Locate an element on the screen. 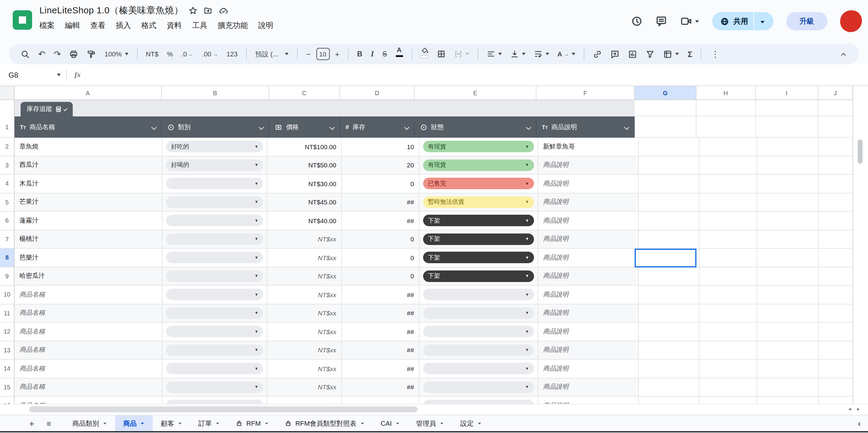  row-header-1: 1 is located at coordinates (7, 127).